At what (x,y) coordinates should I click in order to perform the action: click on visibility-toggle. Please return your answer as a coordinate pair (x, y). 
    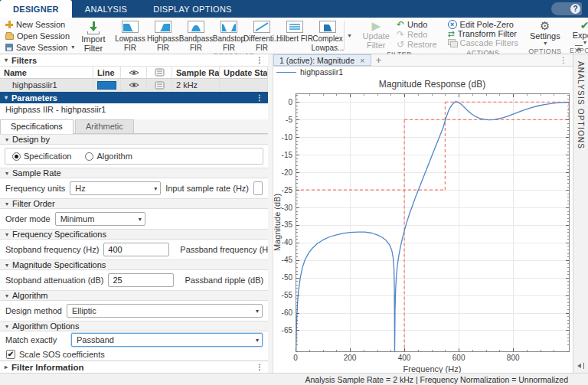
    Looking at the image, I should click on (134, 86).